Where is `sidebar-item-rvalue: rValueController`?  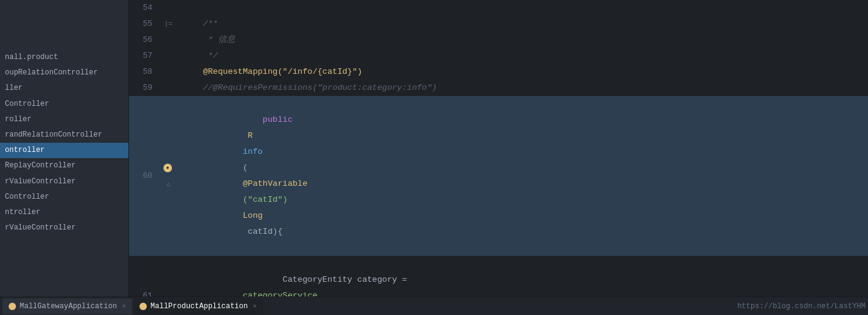 sidebar-item-rvalue: rValueController is located at coordinates (64, 182).